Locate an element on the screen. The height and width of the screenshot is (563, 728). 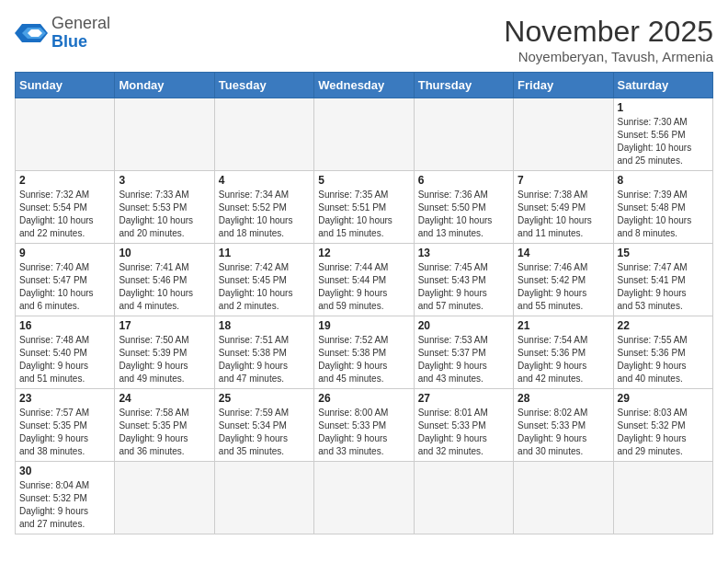
day-cell-10: 10Sunrise: 7:41 AM Sunset: 5:46 PM Dayli… is located at coordinates (165, 280).